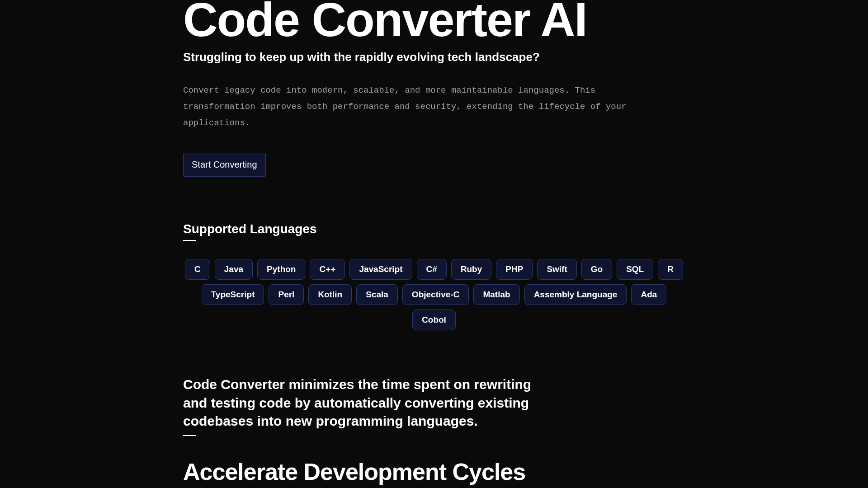 The image size is (868, 488). What do you see at coordinates (434, 57) in the screenshot?
I see `hero-subtitle: Struggling to keep up with the rapidly e…` at bounding box center [434, 57].